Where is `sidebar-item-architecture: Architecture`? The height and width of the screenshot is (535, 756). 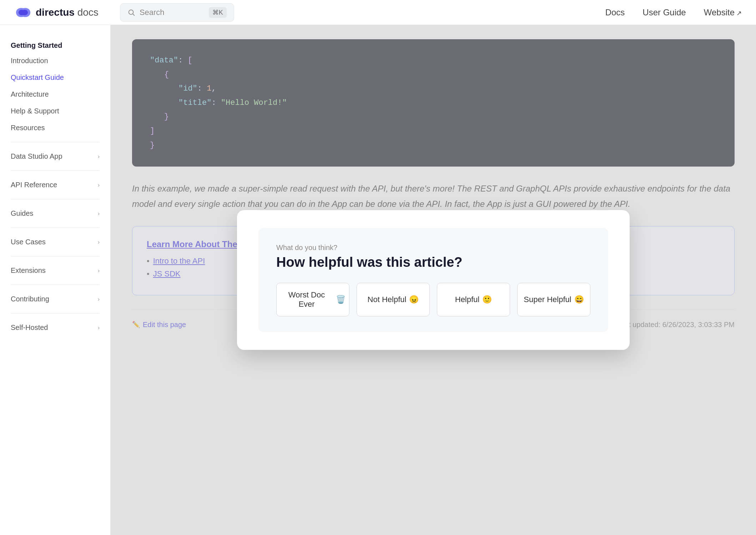
sidebar-item-architecture: Architecture is located at coordinates (55, 94).